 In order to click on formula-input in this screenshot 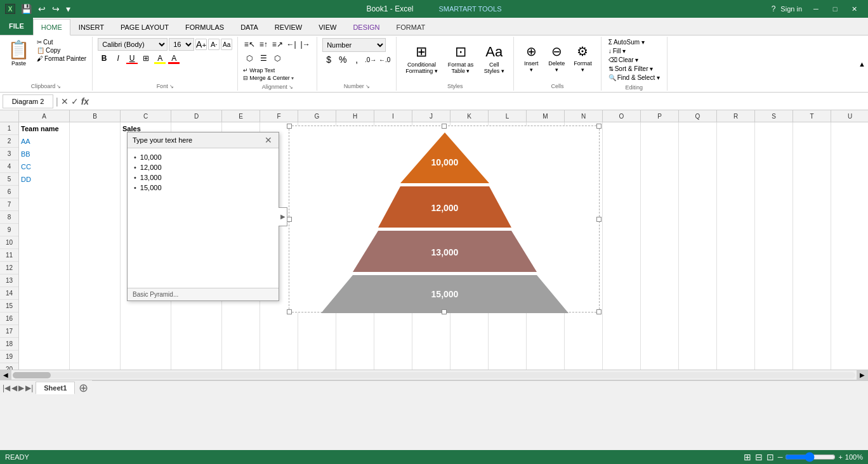, I will do `click(478, 101)`.